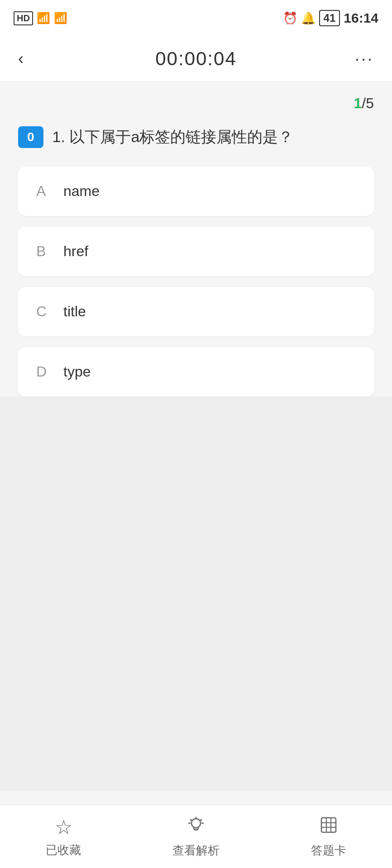 This screenshot has height=868, width=392. What do you see at coordinates (76, 252) in the screenshot?
I see `option-b-text: href` at bounding box center [76, 252].